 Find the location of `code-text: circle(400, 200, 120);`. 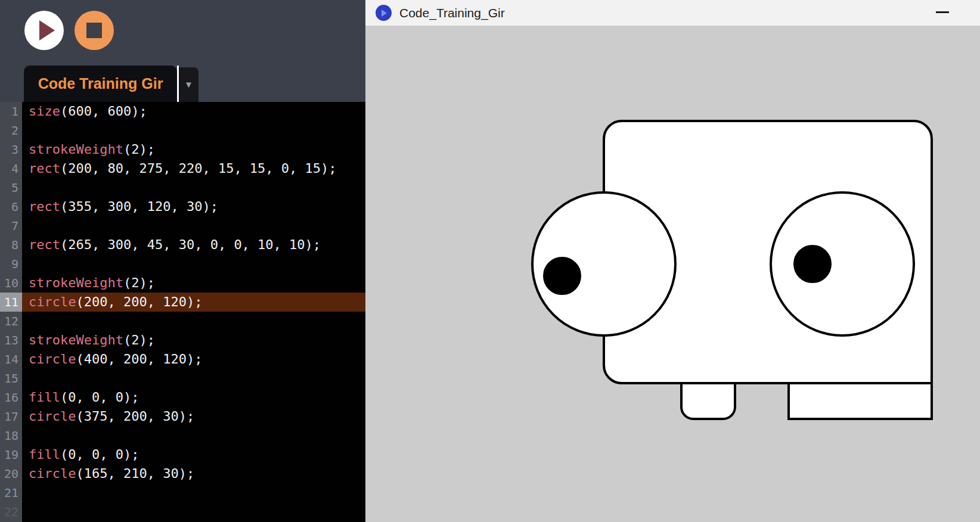

code-text: circle(400, 200, 120); is located at coordinates (112, 359).